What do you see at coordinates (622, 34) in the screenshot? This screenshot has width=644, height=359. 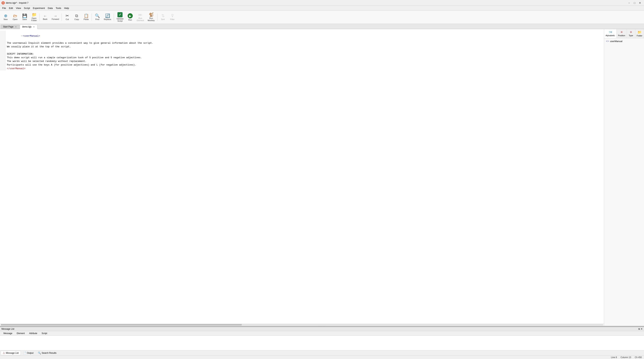 I see `right-tab-position: ≡ Position` at bounding box center [622, 34].